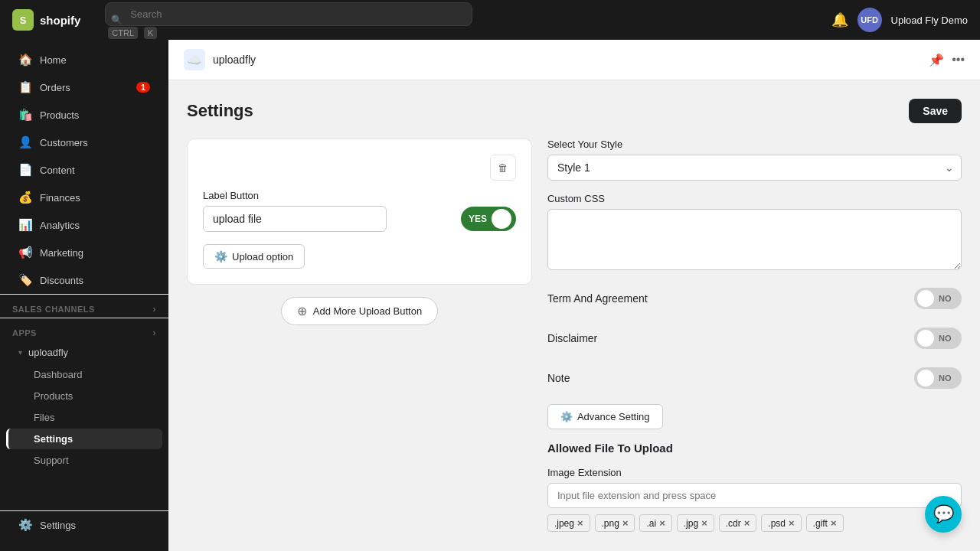  Describe the element at coordinates (61, 253) in the screenshot. I see `sidebar-item-label-marketing: Marketing` at that location.